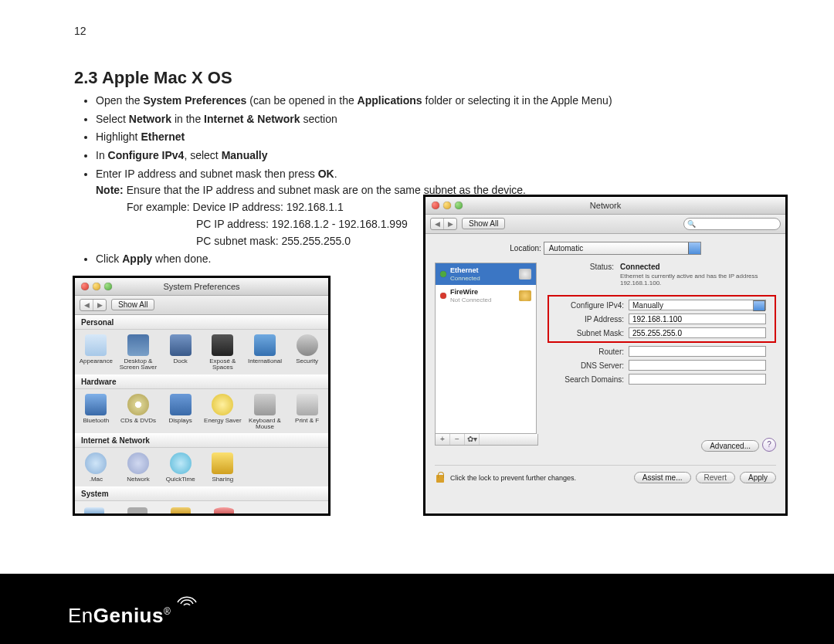  Describe the element at coordinates (731, 446) in the screenshot. I see `advanced-button: Advanced...` at that location.